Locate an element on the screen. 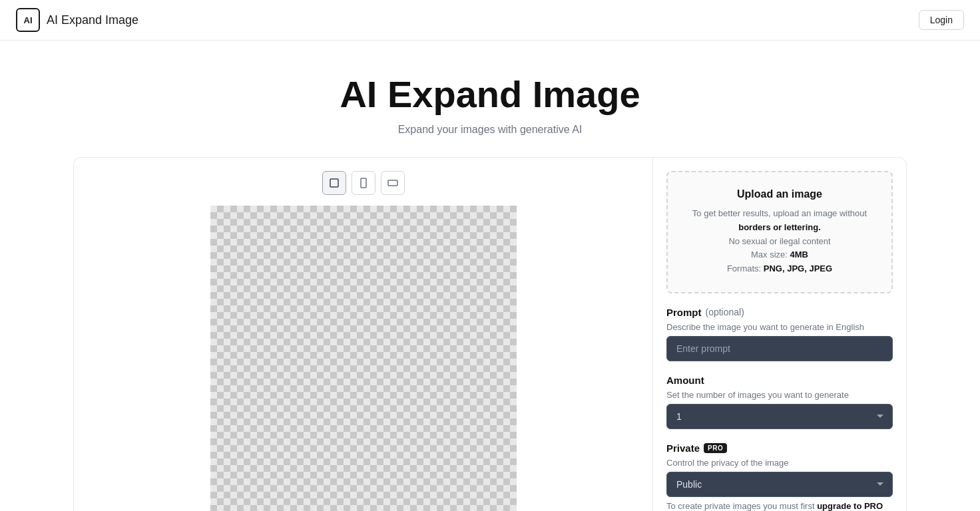 The image size is (980, 511). logo: AI AI Expand Image is located at coordinates (77, 20).